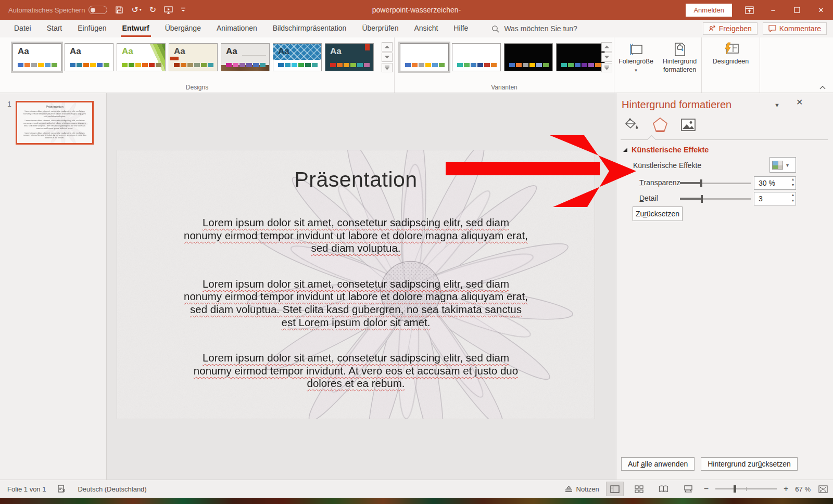  Describe the element at coordinates (660, 125) in the screenshot. I see `effects-pentagon-icon` at that location.